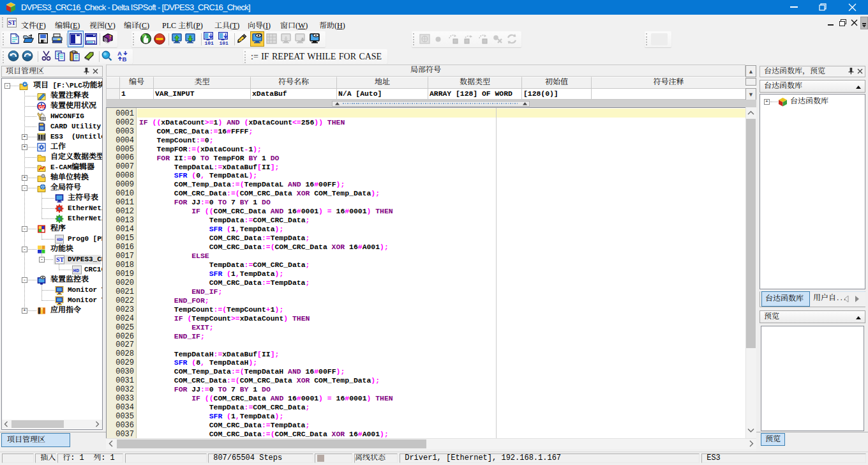 The height and width of the screenshot is (465, 868). I want to click on svg-text: ST, so click(60, 259).